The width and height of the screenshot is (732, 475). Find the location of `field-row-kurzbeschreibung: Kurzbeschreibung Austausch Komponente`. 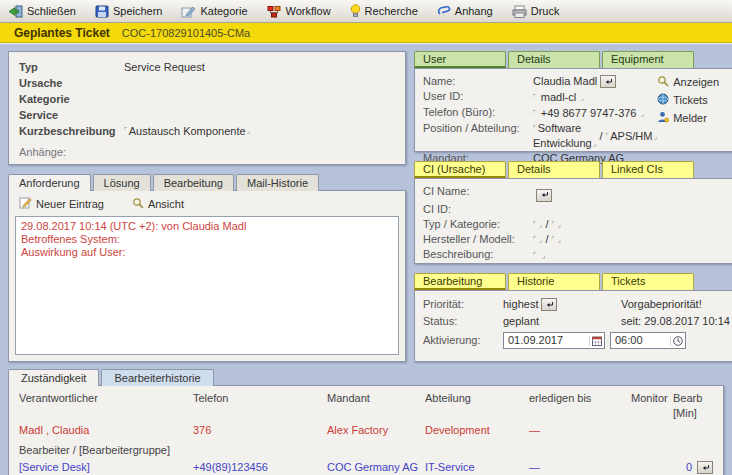

field-row-kurzbeschreibung: Kurzbeschreibung Austausch Komponente is located at coordinates (207, 131).